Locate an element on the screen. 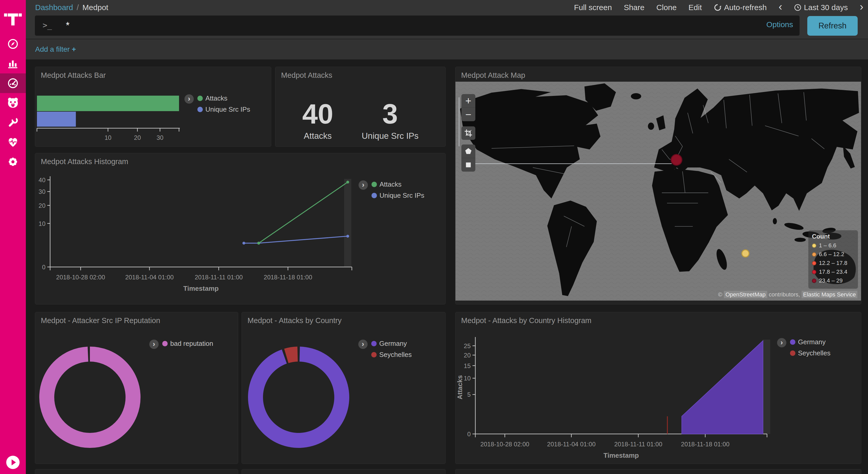 Image resolution: width=868 pixels, height=474 pixels. auto-refresh-button: Auto-refresh is located at coordinates (740, 7).